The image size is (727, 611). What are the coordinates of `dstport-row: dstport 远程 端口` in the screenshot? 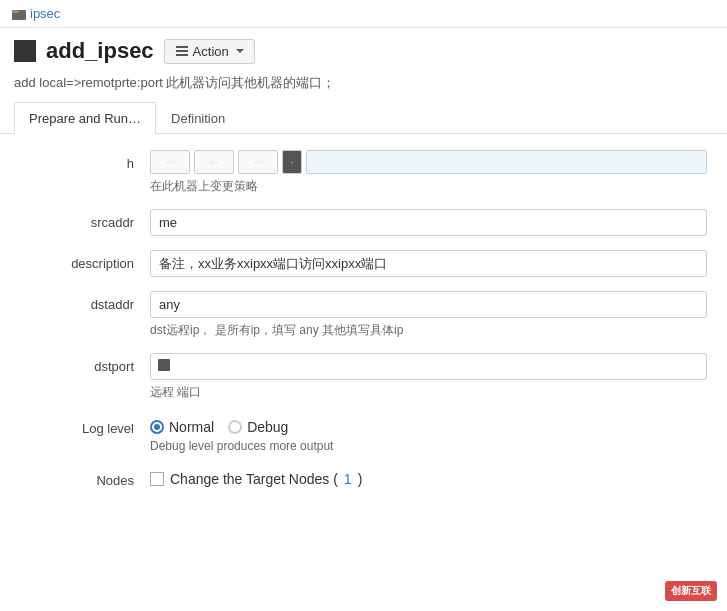 It's located at (364, 377).